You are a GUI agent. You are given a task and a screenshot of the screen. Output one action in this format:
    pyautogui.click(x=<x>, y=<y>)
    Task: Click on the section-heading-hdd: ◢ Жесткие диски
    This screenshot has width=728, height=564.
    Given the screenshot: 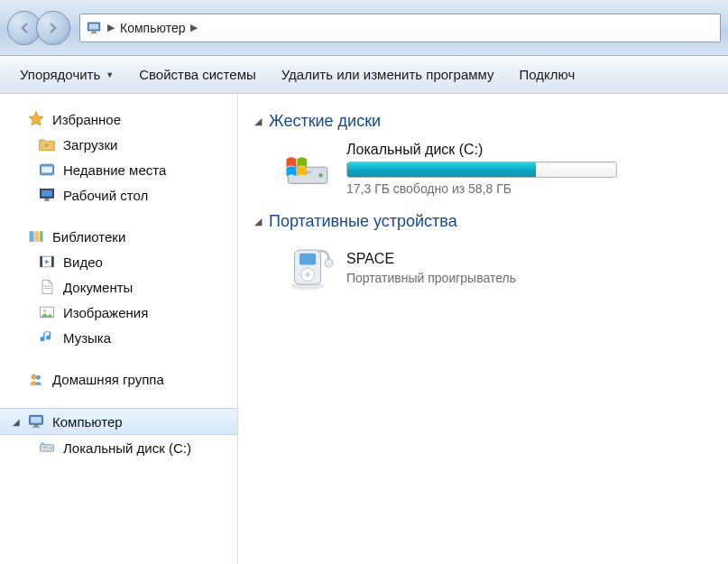 What is the action you would take?
    pyautogui.click(x=484, y=121)
    